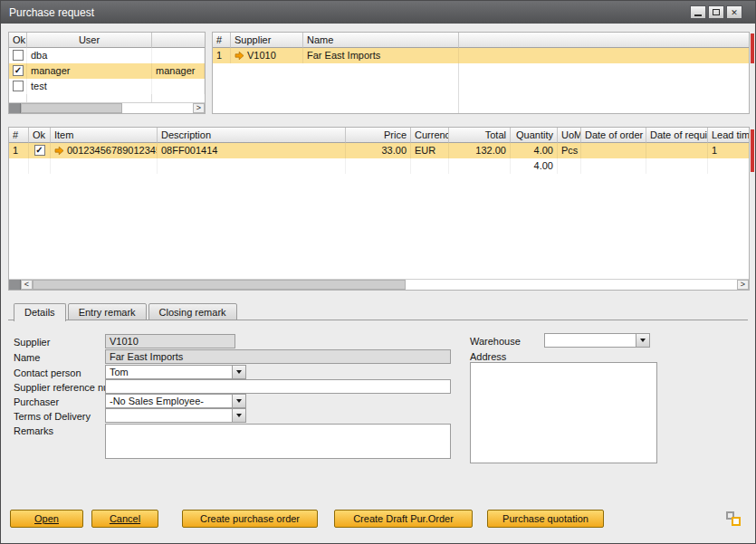 Image resolution: width=756 pixels, height=544 pixels. I want to click on suppliers-col-num: #, so click(222, 40).